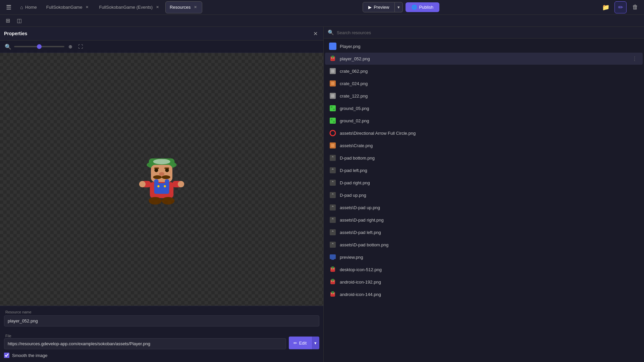  What do you see at coordinates (484, 133) in the screenshot?
I see `resource-name: assets\Directional Arrow Full Circle.png` at bounding box center [484, 133].